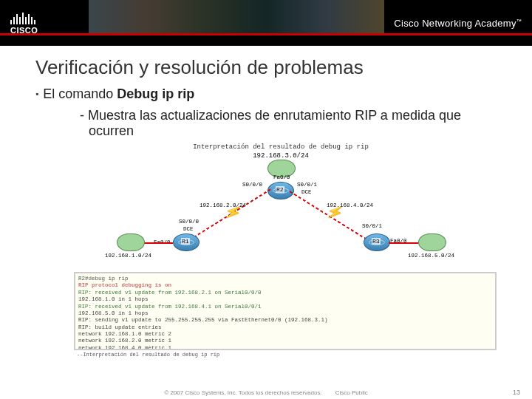 This screenshot has width=532, height=399. Describe the element at coordinates (519, 21) in the screenshot. I see `trademark-icon: ™` at that location.